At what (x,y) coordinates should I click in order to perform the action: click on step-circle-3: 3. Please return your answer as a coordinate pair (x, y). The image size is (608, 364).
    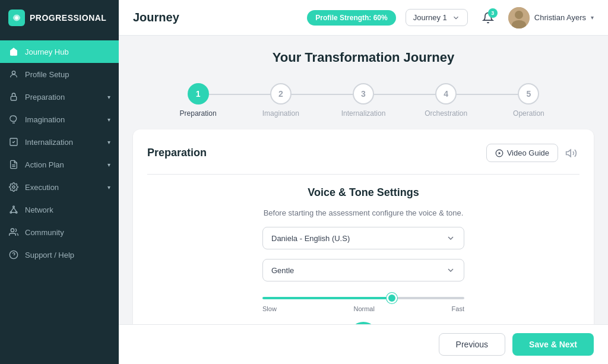
    Looking at the image, I should click on (363, 94).